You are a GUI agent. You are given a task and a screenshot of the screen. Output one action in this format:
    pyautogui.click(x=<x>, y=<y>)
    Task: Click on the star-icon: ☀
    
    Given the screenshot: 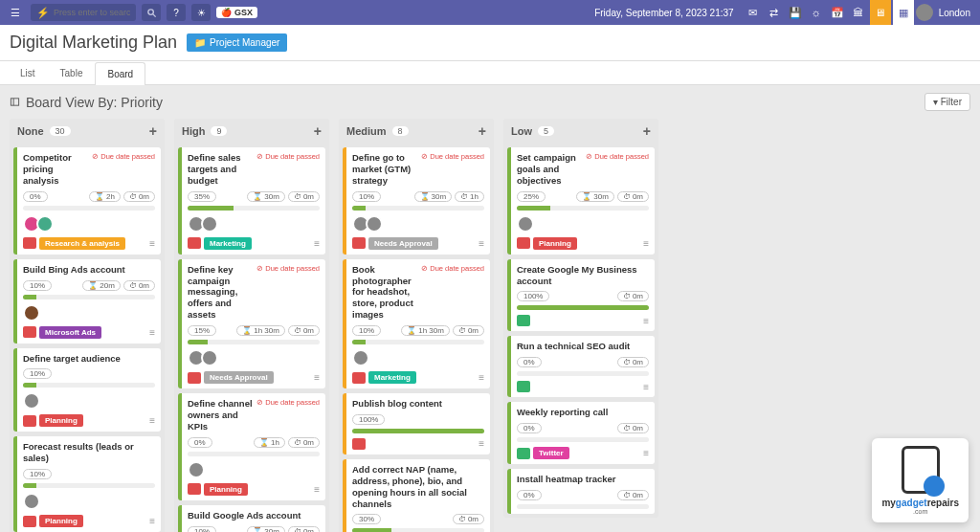 What is the action you would take?
    pyautogui.click(x=201, y=12)
    